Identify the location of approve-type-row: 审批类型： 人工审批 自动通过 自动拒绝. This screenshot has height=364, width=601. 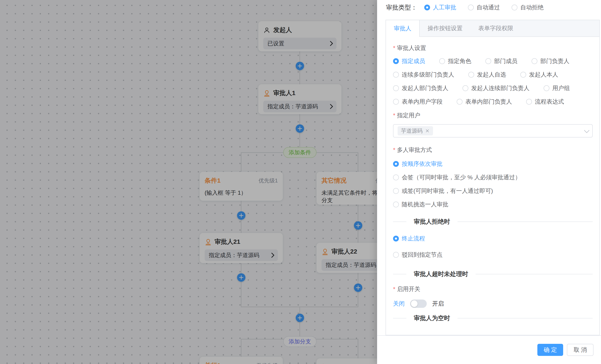
(465, 8).